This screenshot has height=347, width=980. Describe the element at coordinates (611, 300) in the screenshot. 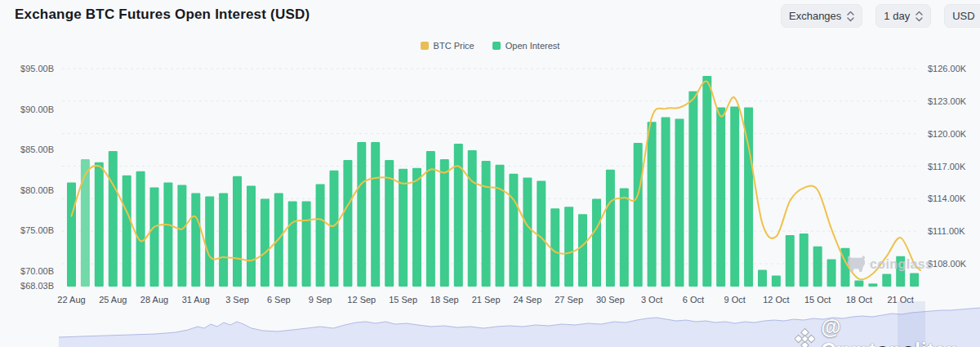

I see `x-axis-label: 30 Sep` at that location.